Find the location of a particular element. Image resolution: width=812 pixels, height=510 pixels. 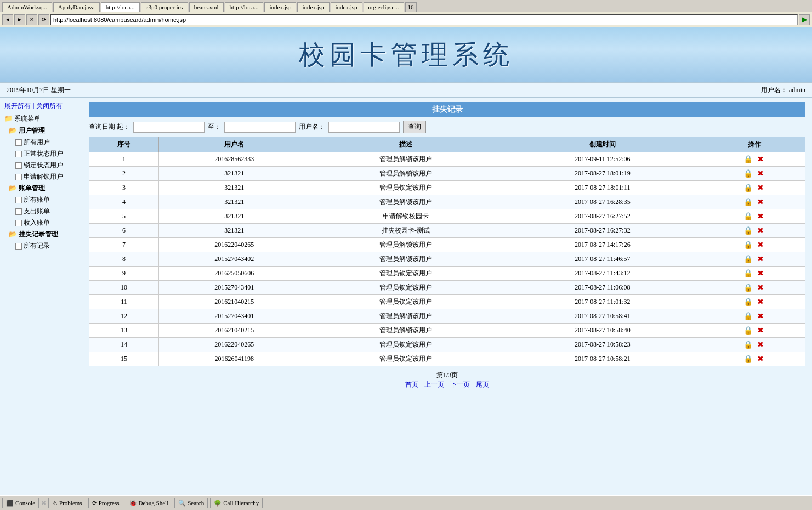

console-label: Console is located at coordinates (25, 503).